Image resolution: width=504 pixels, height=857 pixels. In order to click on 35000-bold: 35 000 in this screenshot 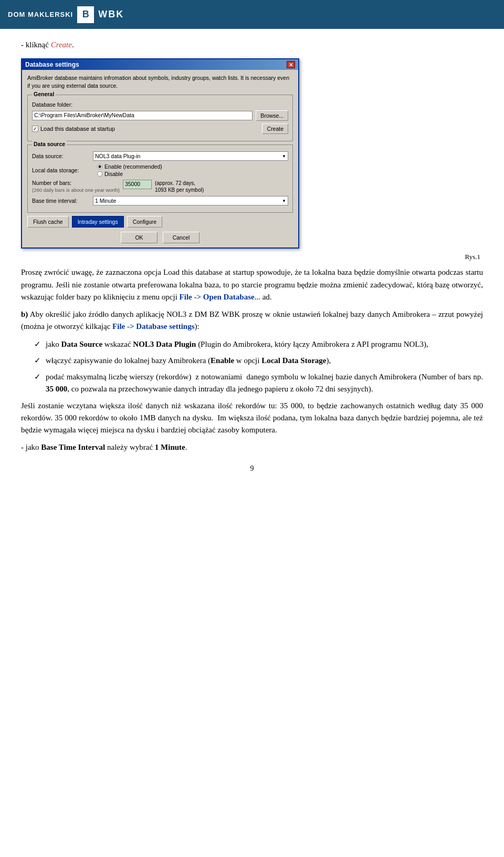, I will do `click(57, 389)`.